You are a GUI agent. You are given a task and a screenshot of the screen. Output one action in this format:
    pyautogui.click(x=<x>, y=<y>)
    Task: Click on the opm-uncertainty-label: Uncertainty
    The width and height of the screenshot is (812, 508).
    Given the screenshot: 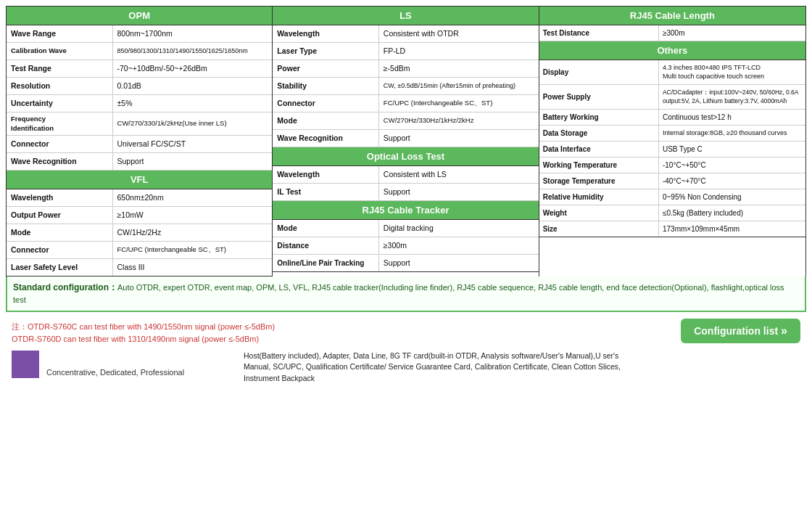 What is the action you would take?
    pyautogui.click(x=59, y=103)
    